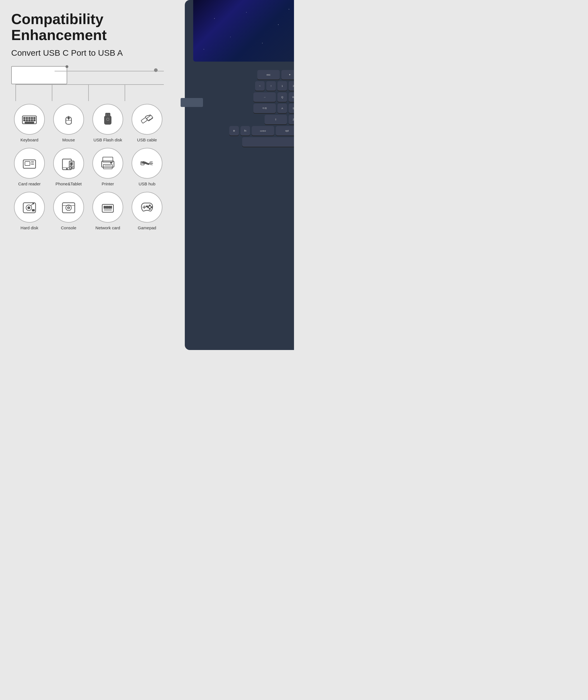  Describe the element at coordinates (69, 211) in the screenshot. I see `icon-console: Console` at that location.